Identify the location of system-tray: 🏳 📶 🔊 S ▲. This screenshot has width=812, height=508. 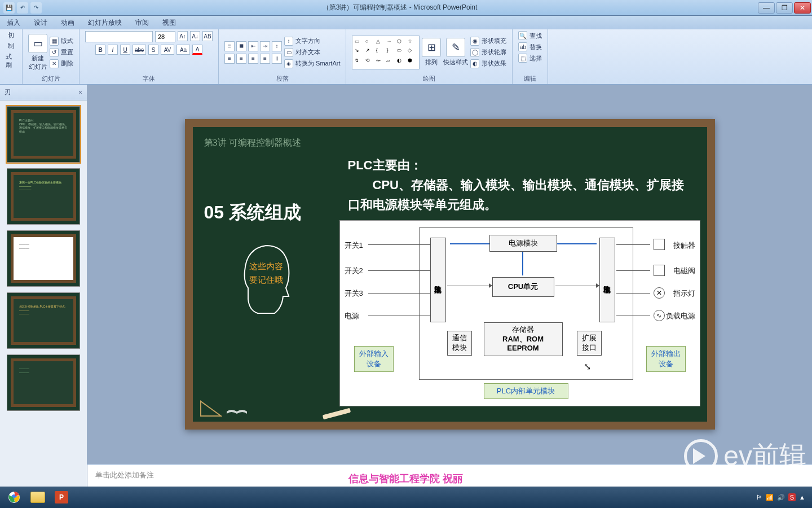
(783, 497).